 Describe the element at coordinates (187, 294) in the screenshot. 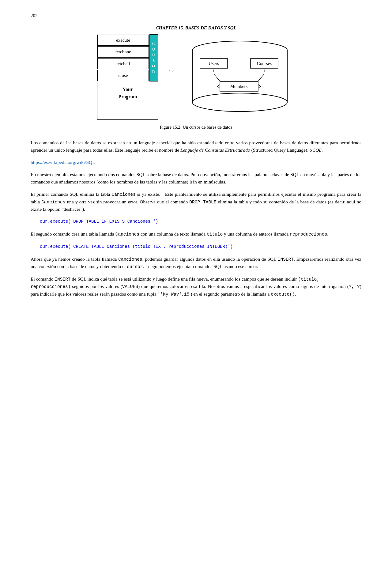

I see `fifteen-inline: 15` at that location.